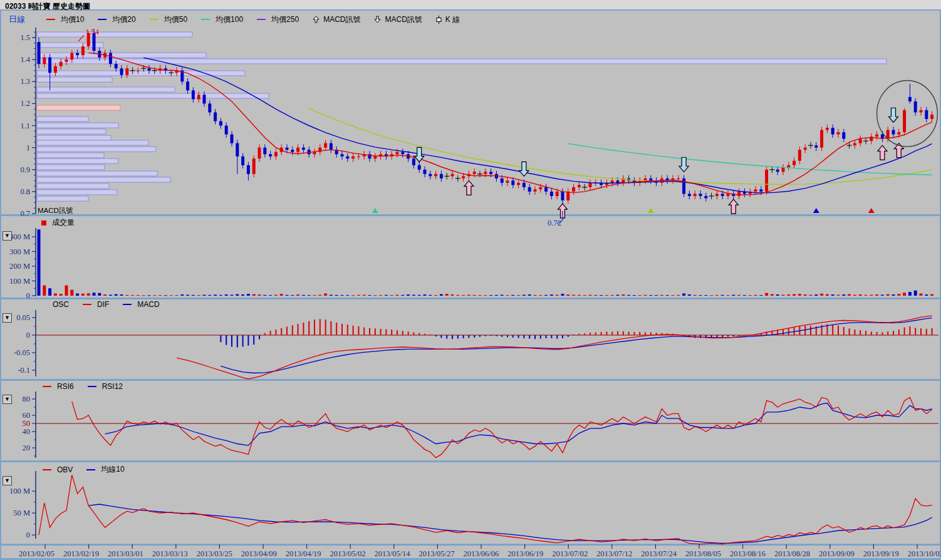  I want to click on collapse-macd-panel-button: ▼, so click(8, 318).